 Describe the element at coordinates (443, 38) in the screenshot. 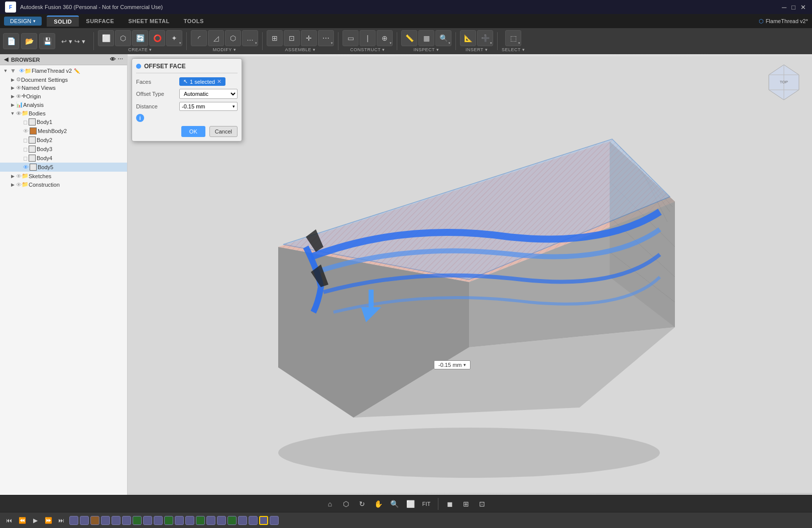

I see `inspect-more-btn: 🔍` at that location.